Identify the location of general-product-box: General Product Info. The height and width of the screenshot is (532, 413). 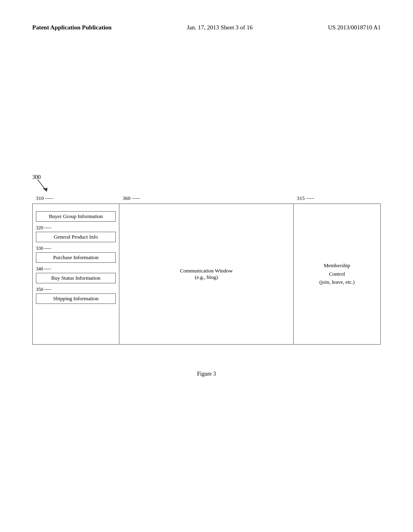
(76, 237).